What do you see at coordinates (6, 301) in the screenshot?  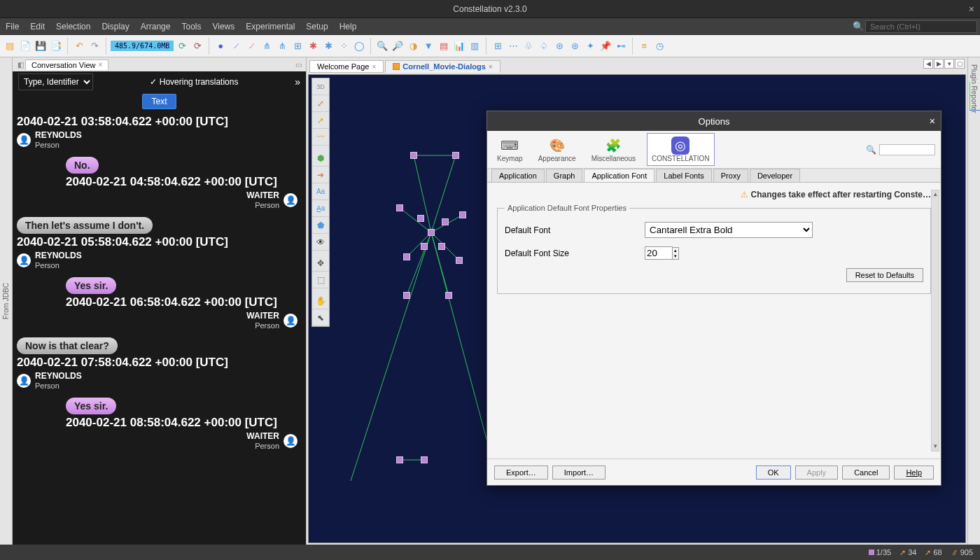 I see `left-rail: From JDBC` at bounding box center [6, 301].